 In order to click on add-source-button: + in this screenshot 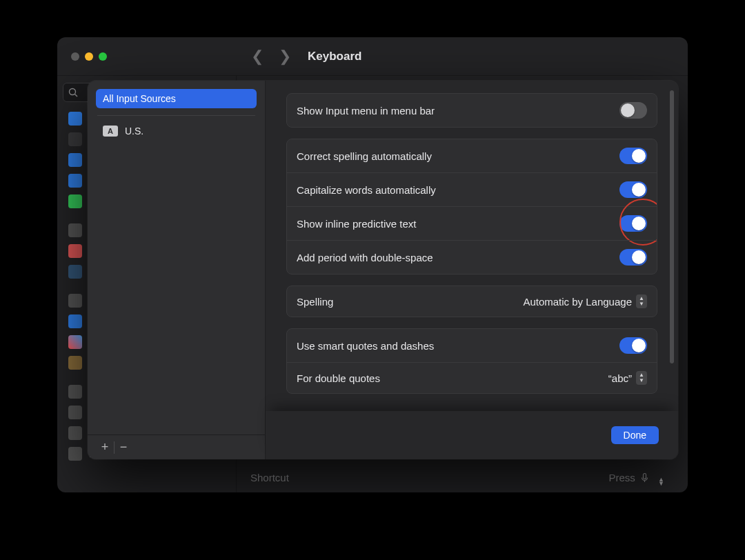, I will do `click(105, 447)`.